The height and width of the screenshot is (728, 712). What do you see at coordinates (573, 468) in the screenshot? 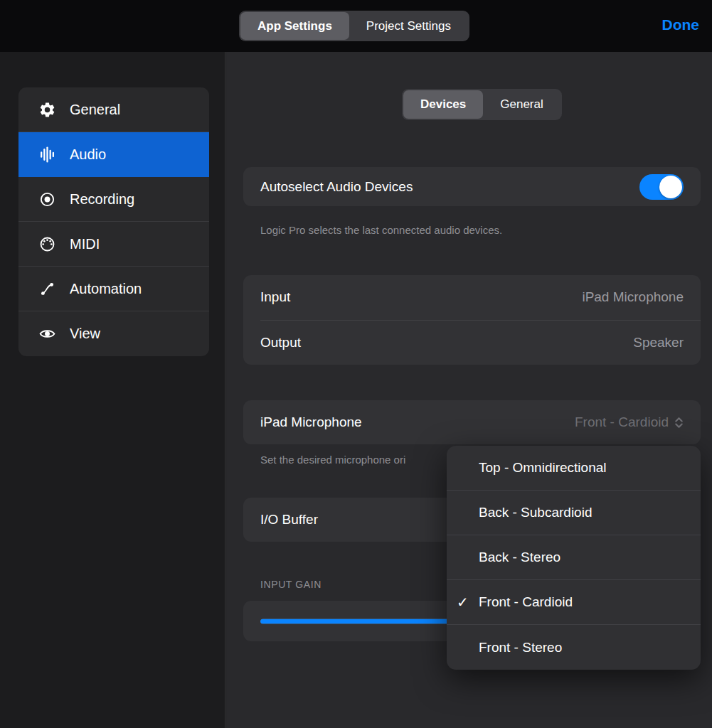
I see `menu-item-top-omnidirectional: Top - Omnidirectional` at bounding box center [573, 468].